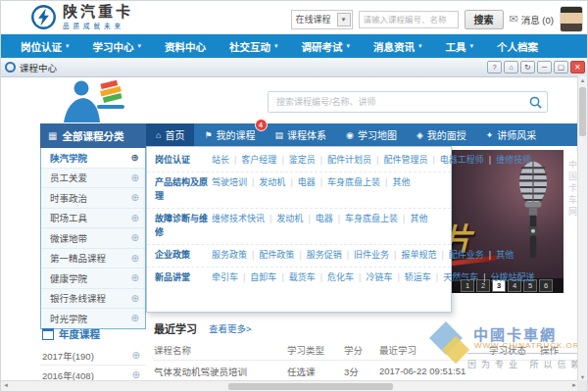 This screenshot has width=588, height=392. I want to click on megamenu-category: 故障诊断与维修, so click(183, 226).